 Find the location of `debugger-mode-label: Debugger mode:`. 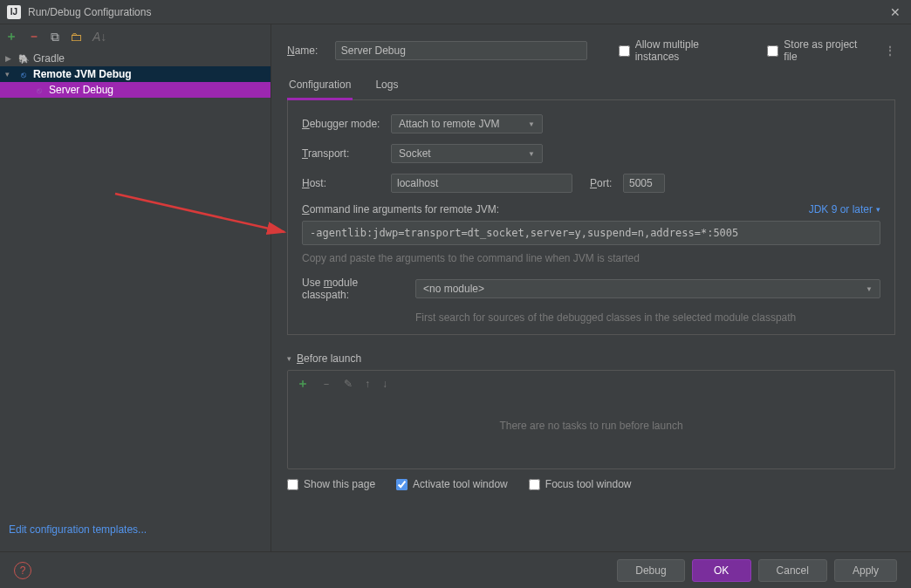

debugger-mode-label: Debugger mode: is located at coordinates (342, 124).